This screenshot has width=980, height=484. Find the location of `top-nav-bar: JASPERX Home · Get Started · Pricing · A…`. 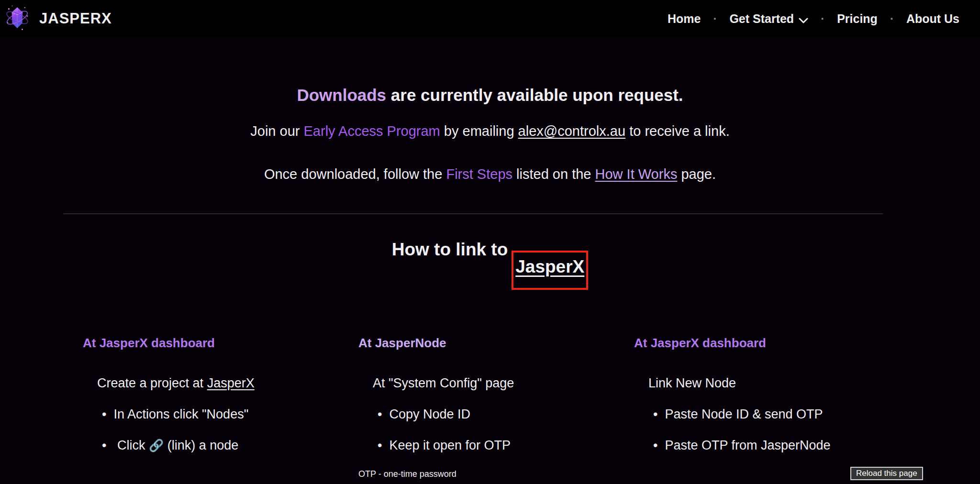

top-nav-bar: JASPERX Home · Get Started · Pricing · A… is located at coordinates (490, 19).